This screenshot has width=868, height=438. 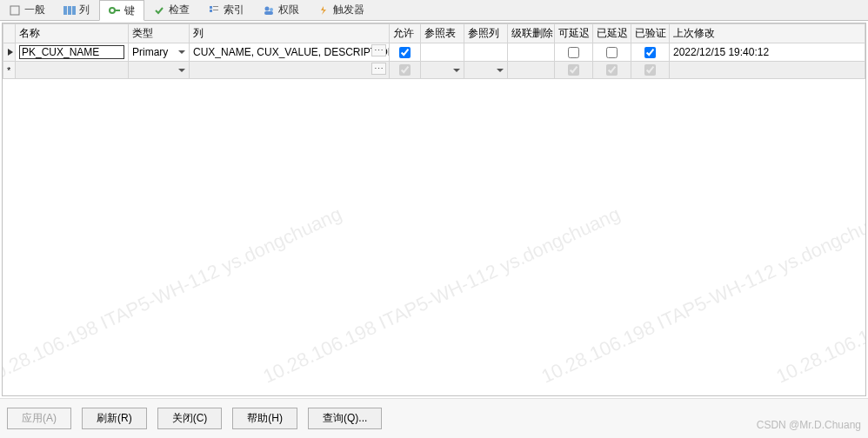 What do you see at coordinates (234, 10) in the screenshot?
I see `tab-label: 索引` at bounding box center [234, 10].